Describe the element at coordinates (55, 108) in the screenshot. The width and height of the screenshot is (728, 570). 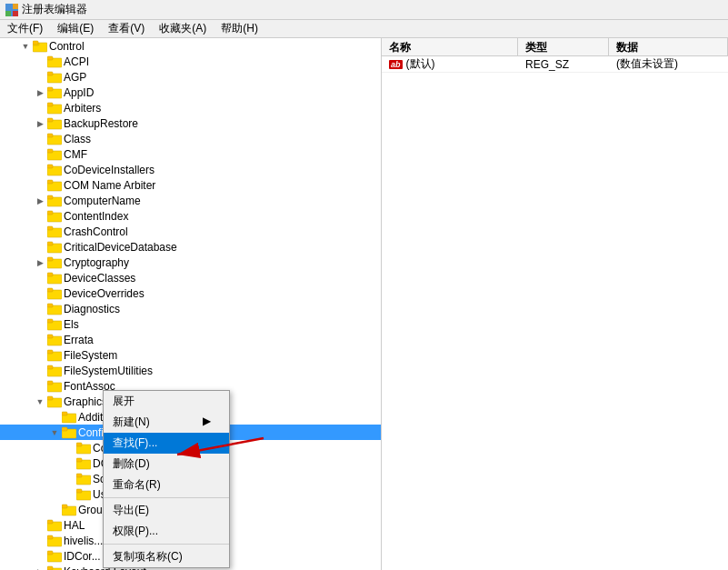
I see `folder-icon-arbiters` at that location.